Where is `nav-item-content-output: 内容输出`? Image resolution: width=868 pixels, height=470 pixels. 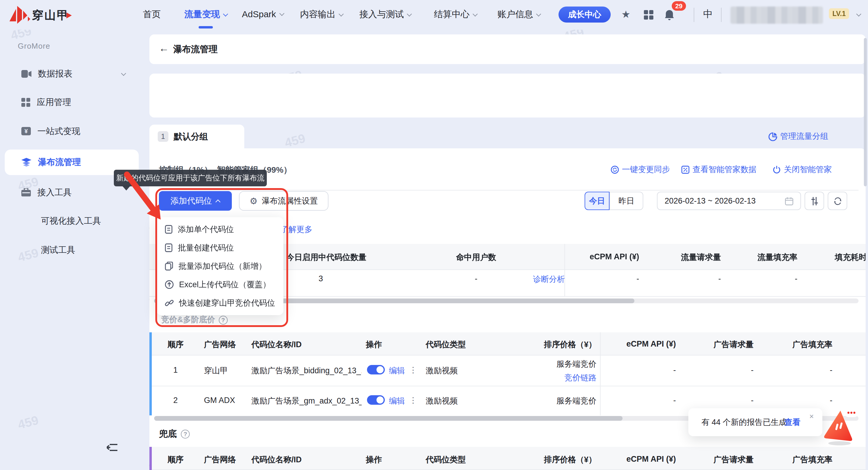 nav-item-content-output: 内容输出 is located at coordinates (321, 14).